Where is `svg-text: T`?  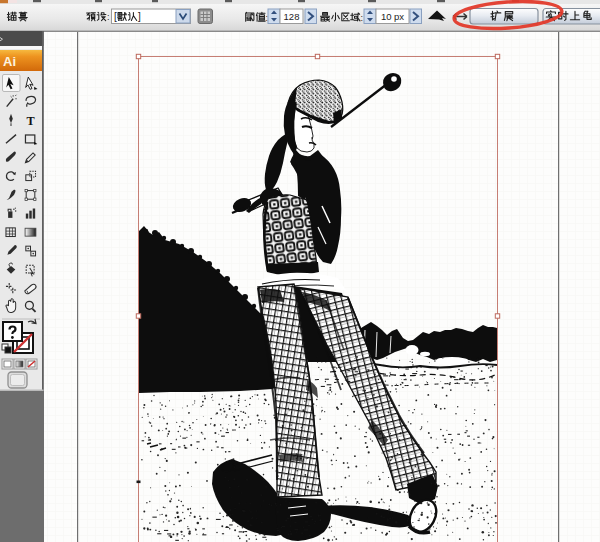 svg-text: T is located at coordinates (30, 121).